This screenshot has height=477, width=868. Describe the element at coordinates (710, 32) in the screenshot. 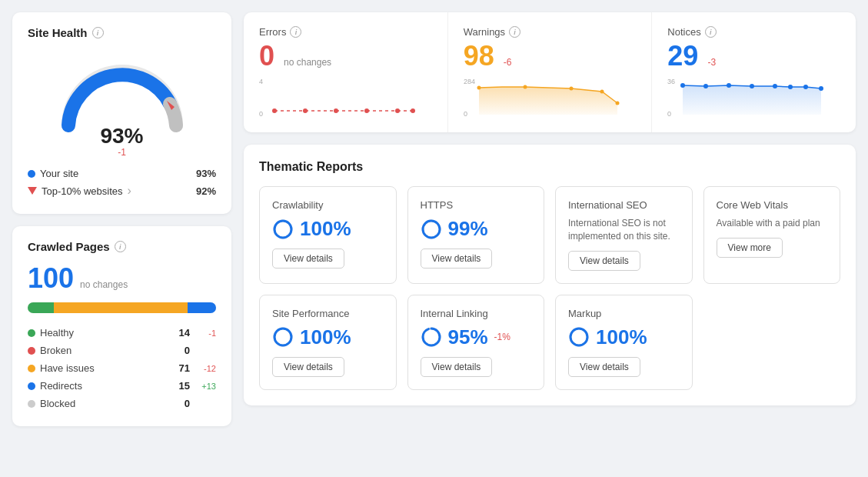

I see `notices-info-icon: i` at that location.